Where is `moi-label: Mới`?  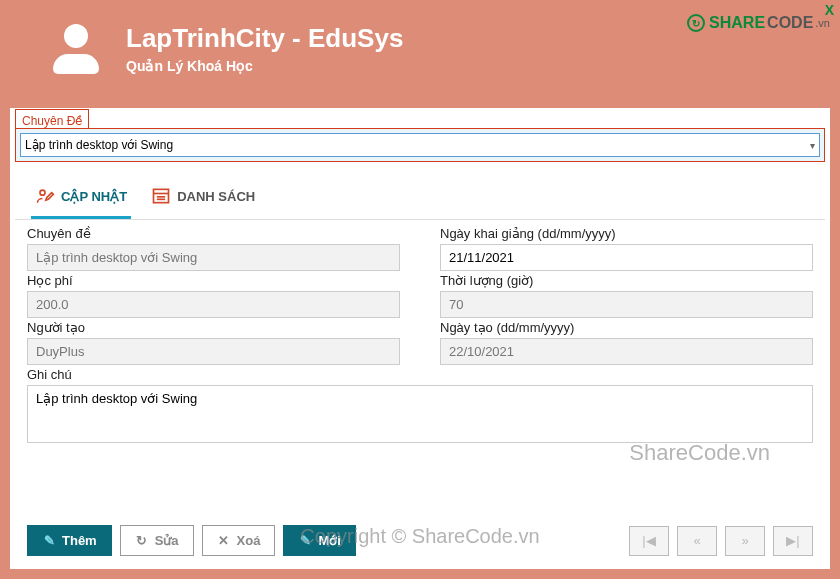 moi-label: Mới is located at coordinates (329, 540).